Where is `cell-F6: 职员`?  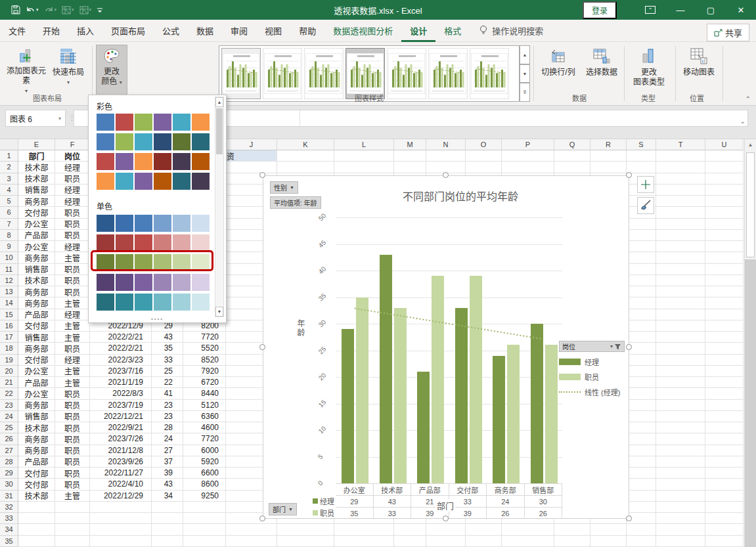 cell-F6: 职员 is located at coordinates (72, 213).